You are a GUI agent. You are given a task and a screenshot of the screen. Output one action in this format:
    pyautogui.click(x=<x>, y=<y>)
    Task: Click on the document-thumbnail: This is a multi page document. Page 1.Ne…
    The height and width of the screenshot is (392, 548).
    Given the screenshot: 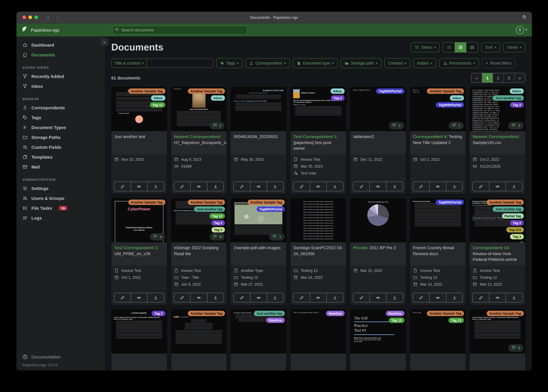 What is the action you would take?
    pyautogui.click(x=318, y=331)
    